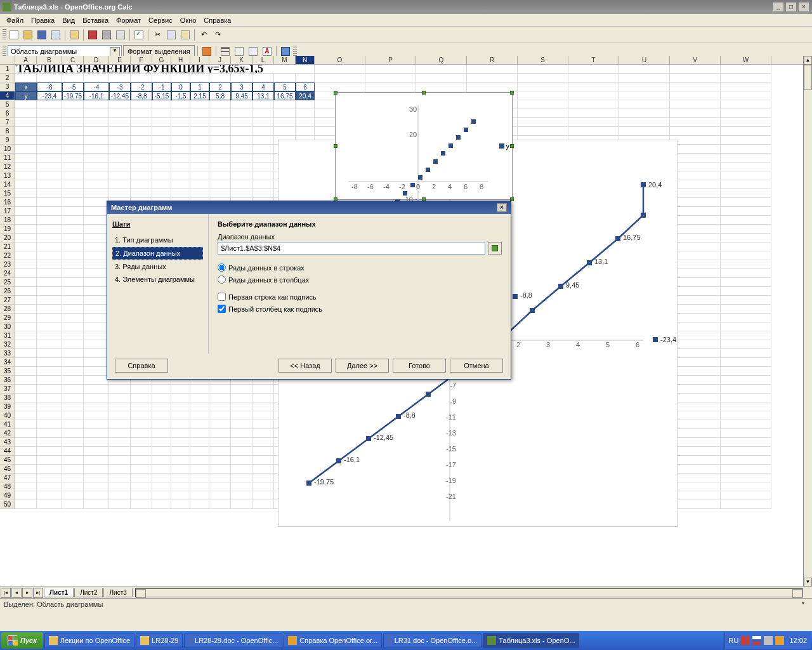 This screenshot has height=650, width=812. I want to click on col-header: K, so click(242, 60).